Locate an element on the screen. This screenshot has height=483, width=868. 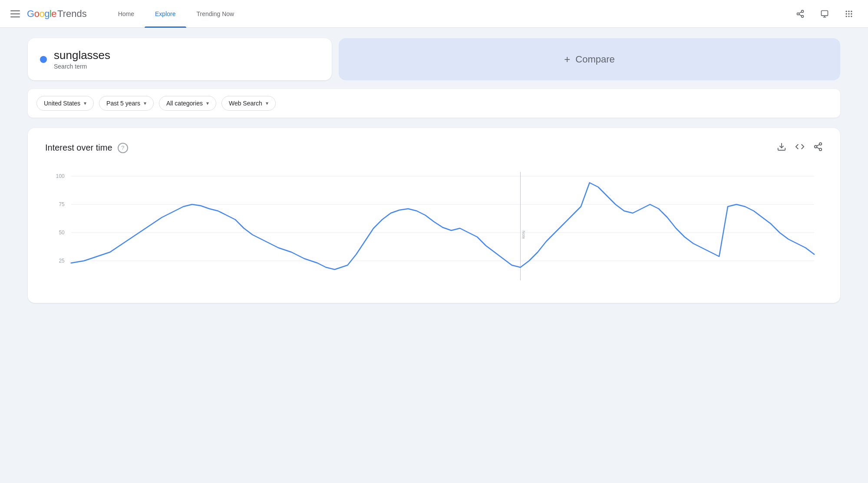
search-type-chevron-icon: ▾ is located at coordinates (267, 103).